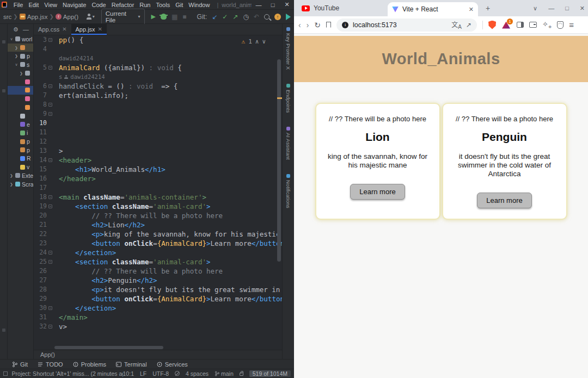 This screenshot has height=378, width=588. Describe the element at coordinates (177, 373) in the screenshot. I see `highlighting-level-icon` at that location.